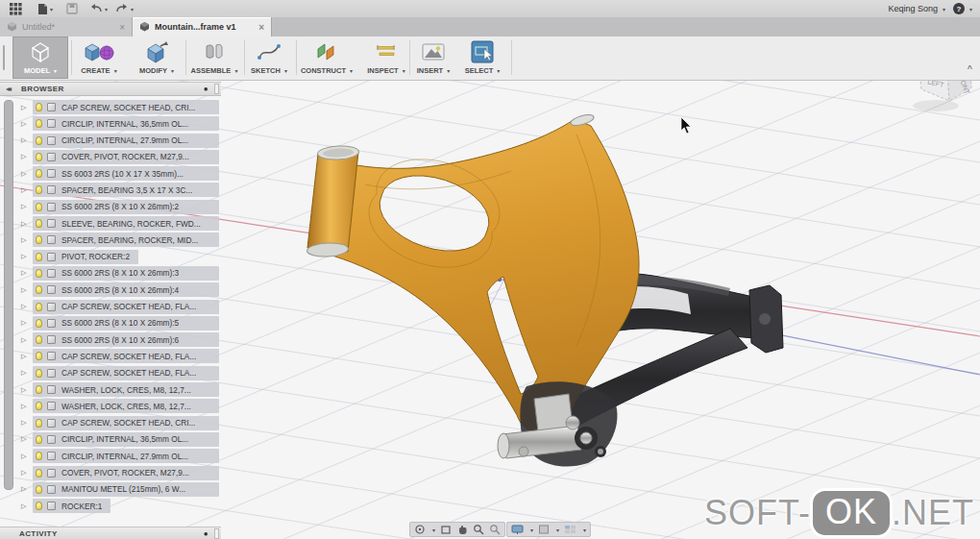  Describe the element at coordinates (66, 27) in the screenshot. I see `tab-untitled: Untitled* ×` at that location.